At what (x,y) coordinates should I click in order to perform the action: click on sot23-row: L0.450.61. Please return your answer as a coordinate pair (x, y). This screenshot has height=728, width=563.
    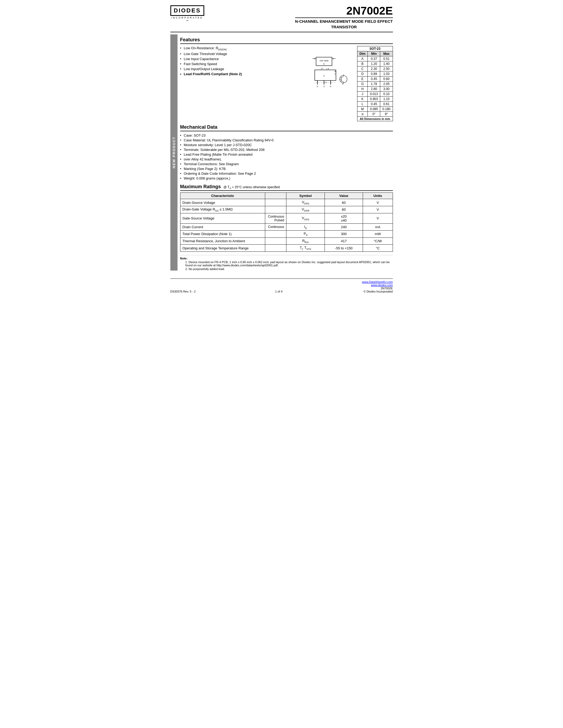
    Looking at the image, I should click on (375, 104).